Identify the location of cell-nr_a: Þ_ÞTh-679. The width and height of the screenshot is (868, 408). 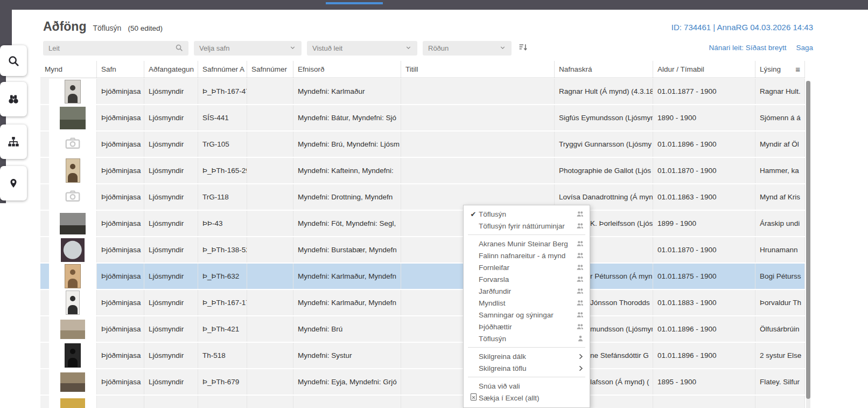
(223, 382).